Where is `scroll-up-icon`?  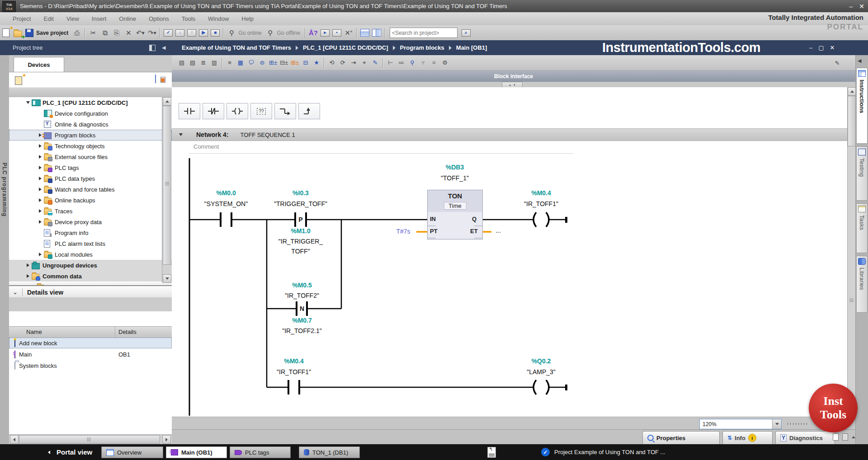 scroll-up-icon is located at coordinates (167, 101).